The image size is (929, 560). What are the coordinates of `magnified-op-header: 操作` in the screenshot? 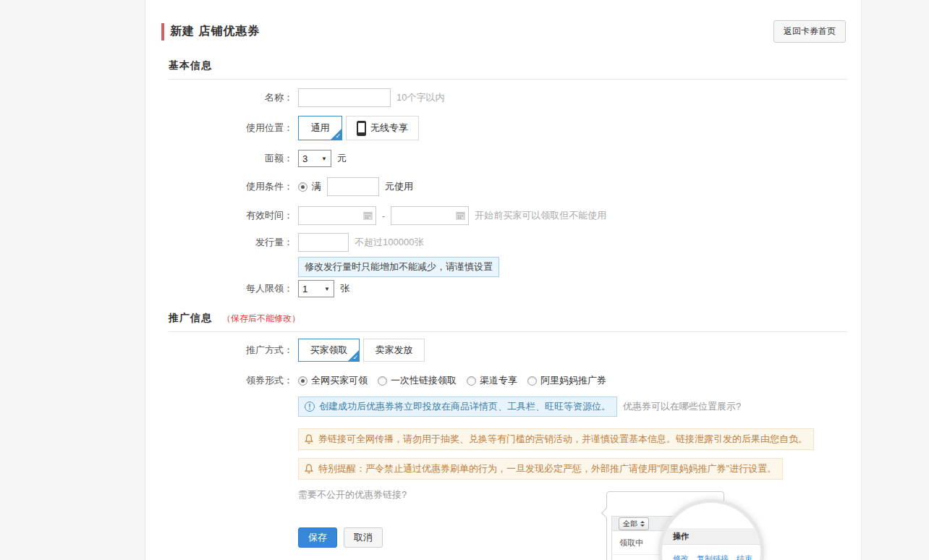 It's located at (711, 537).